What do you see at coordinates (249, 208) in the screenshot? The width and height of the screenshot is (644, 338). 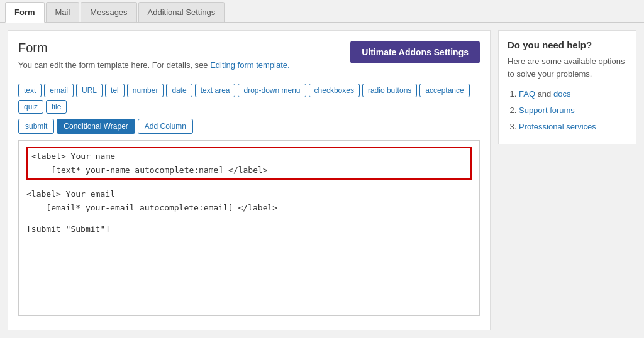 I see `code-line-4: [email* your-email autocomplete:email] <…` at bounding box center [249, 208].